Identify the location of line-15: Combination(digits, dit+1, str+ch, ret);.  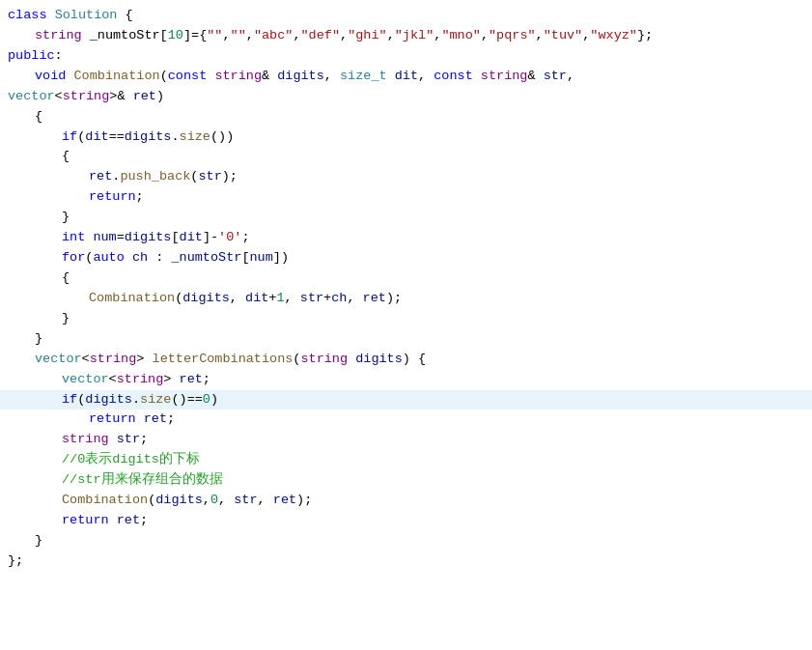
(406, 299).